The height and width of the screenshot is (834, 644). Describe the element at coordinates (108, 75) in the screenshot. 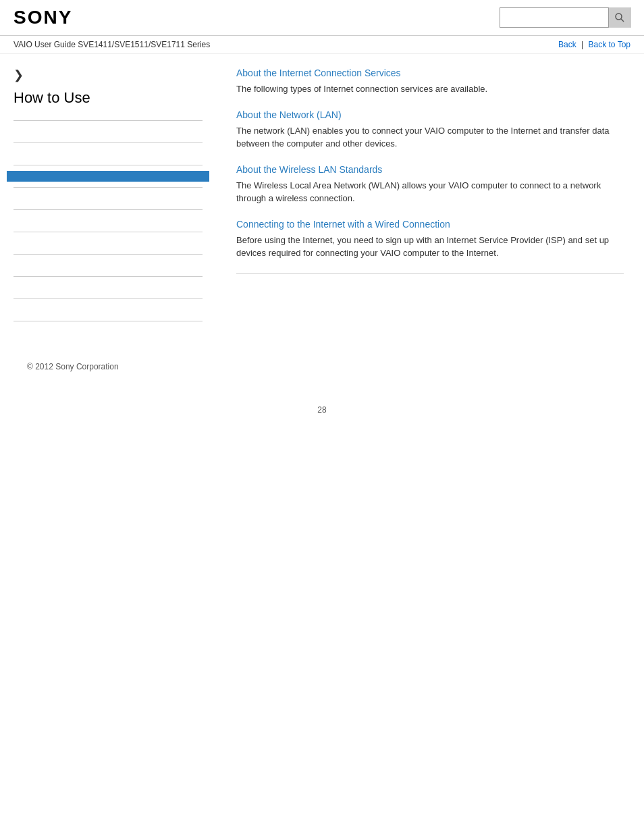

I see `sidebar-chevron: ❯` at that location.